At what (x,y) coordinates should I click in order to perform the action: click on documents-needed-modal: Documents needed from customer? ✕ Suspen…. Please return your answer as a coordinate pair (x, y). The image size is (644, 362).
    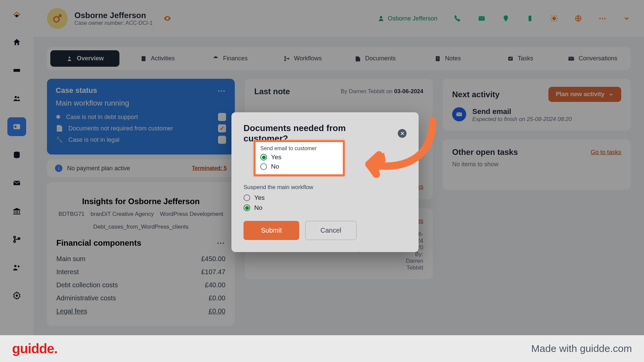
    Looking at the image, I should click on (325, 182).